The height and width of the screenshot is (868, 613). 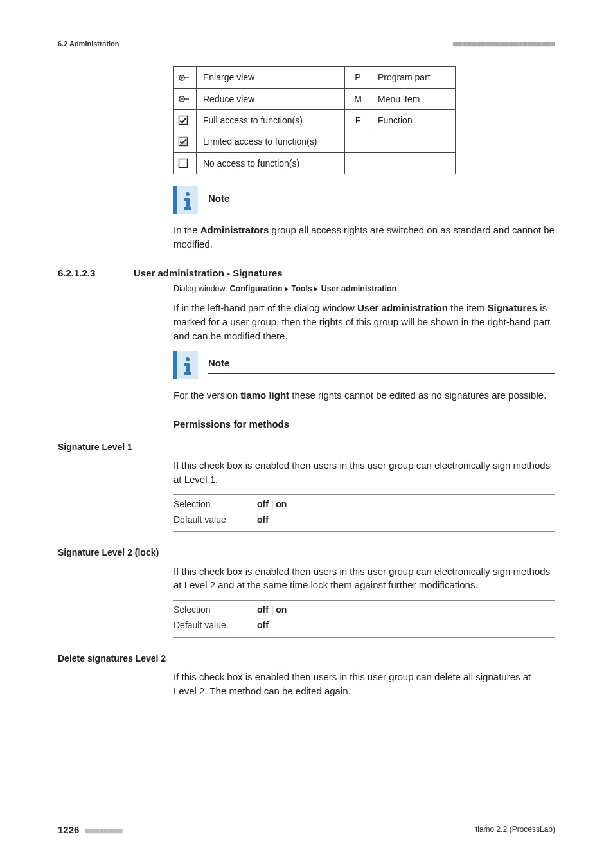 I want to click on legend-desc: Menu item, so click(x=414, y=99).